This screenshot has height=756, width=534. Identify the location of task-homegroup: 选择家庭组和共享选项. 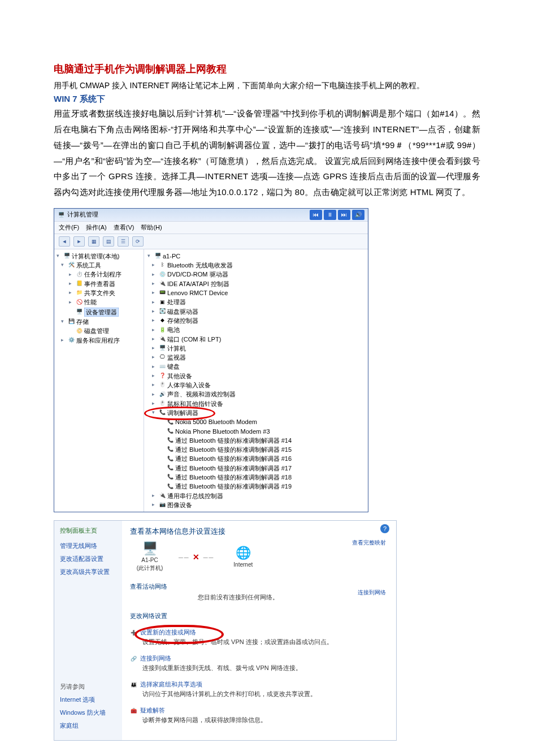
(171, 684).